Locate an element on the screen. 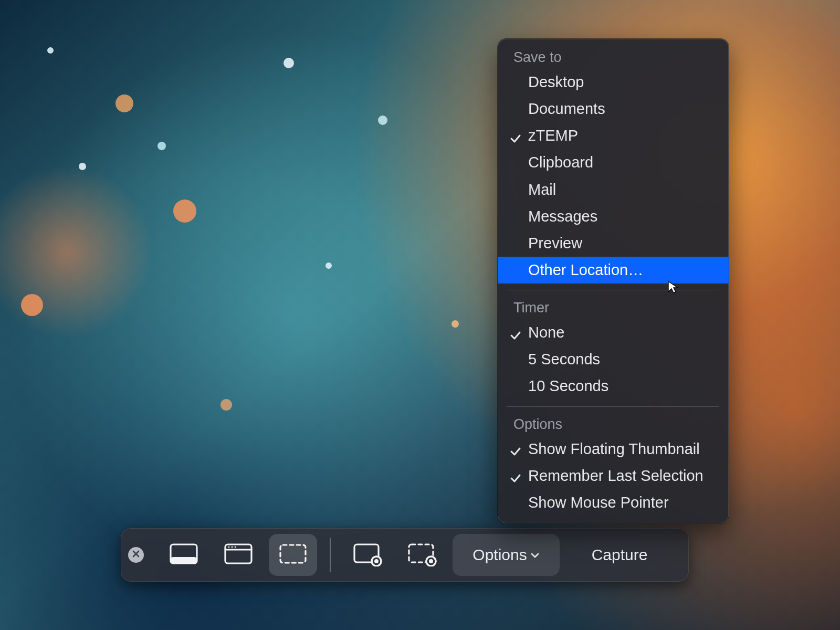 This screenshot has width=840, height=630. menu-section-header-options: Options is located at coordinates (613, 424).